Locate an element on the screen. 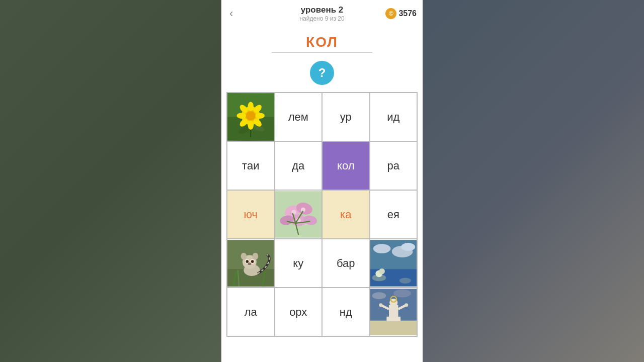 Image resolution: width=644 pixels, height=362 pixels. seascape-svg is located at coordinates (393, 263).